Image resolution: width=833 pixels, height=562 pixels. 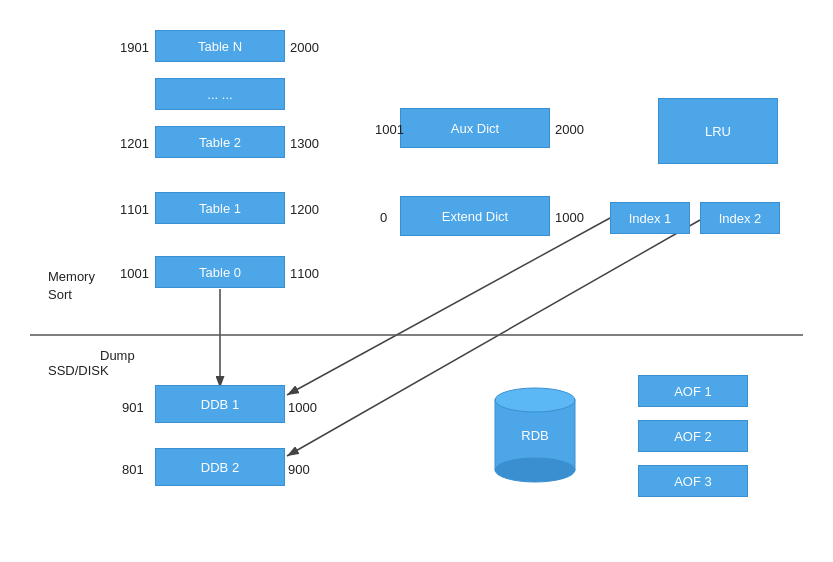 I want to click on label-1901: 1901, so click(x=134, y=48).